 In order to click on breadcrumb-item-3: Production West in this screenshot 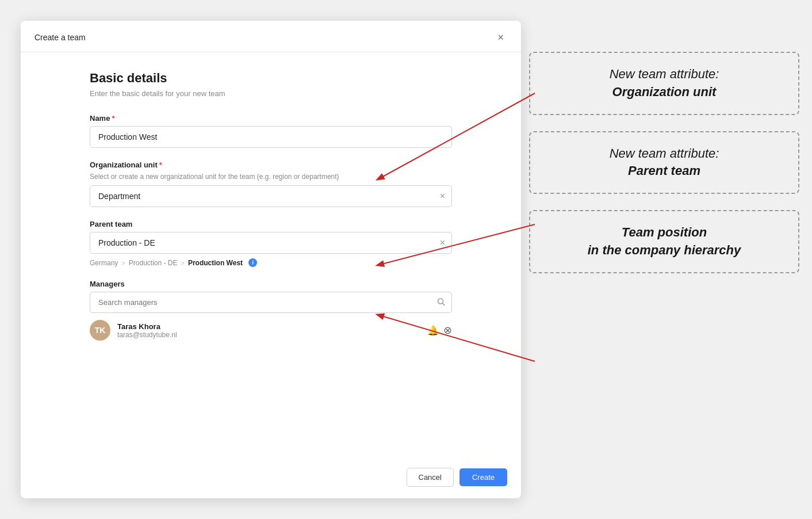, I will do `click(215, 263)`.